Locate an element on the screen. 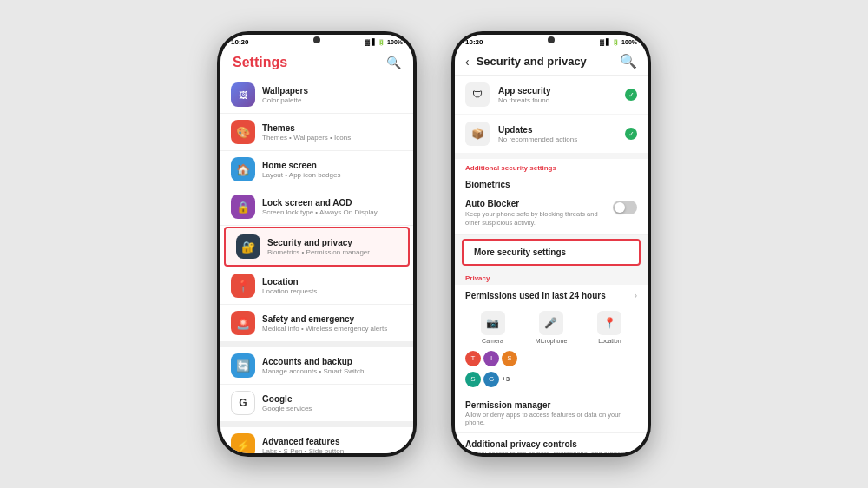 Image resolution: width=868 pixels, height=488 pixels. settings-item-google: G Google Google services is located at coordinates (317, 403).